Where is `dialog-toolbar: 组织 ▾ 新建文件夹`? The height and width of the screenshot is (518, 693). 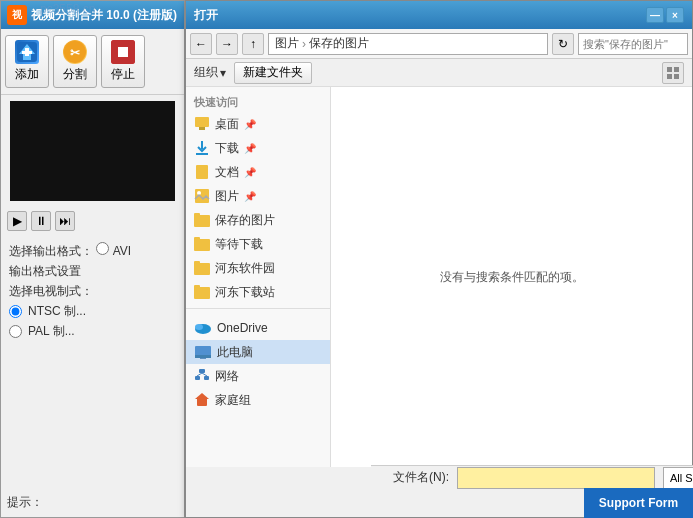
dialog-toolbar: 组织 ▾ 新建文件夹 is located at coordinates (439, 73).